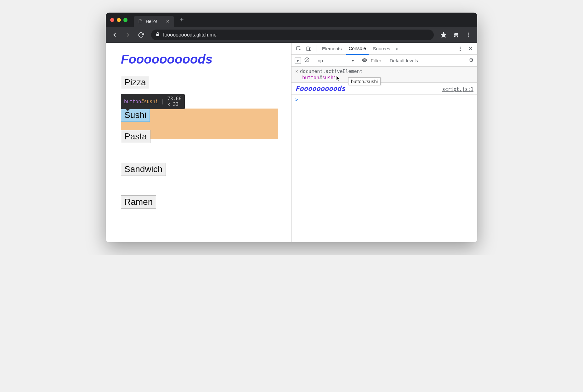  Describe the element at coordinates (309, 49) in the screenshot. I see `device-toolbar-icon` at that location.